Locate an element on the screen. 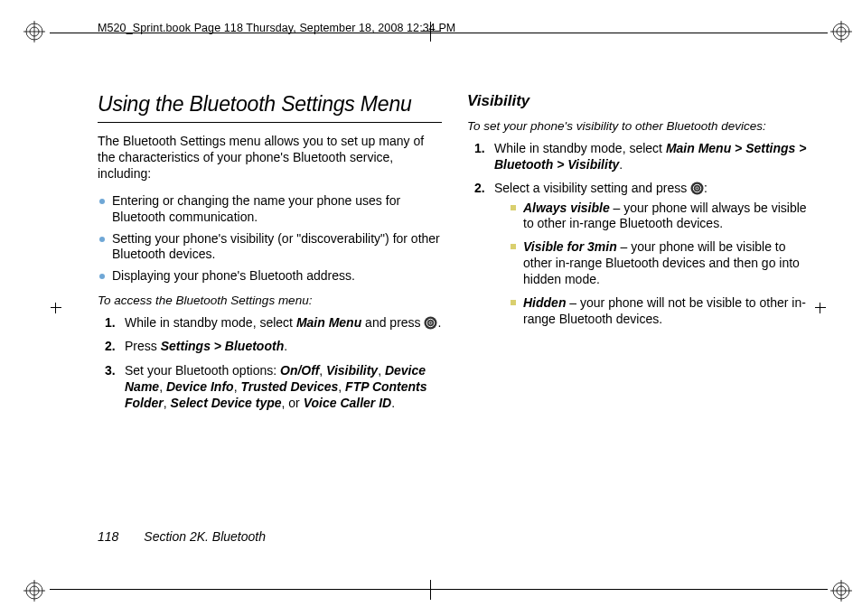 This screenshot has width=862, height=616. step-item: Select a visibility setting and press : … is located at coordinates (643, 254).